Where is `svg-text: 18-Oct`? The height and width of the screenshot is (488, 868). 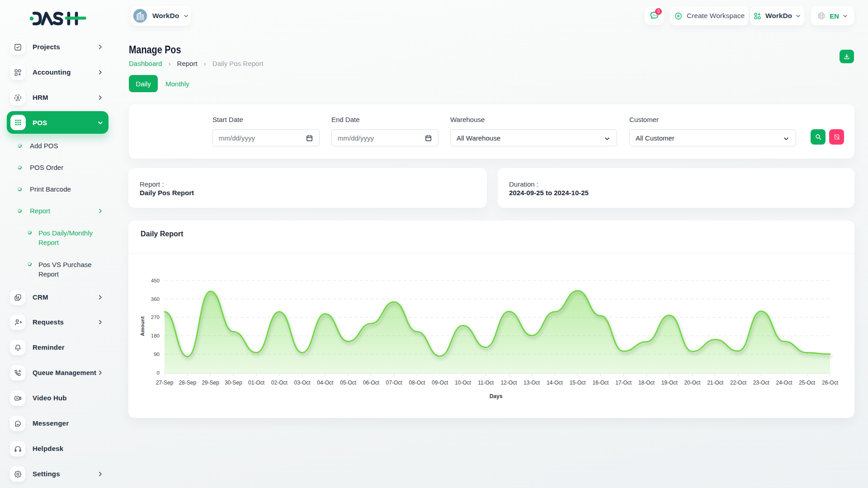
svg-text: 18-Oct is located at coordinates (646, 383).